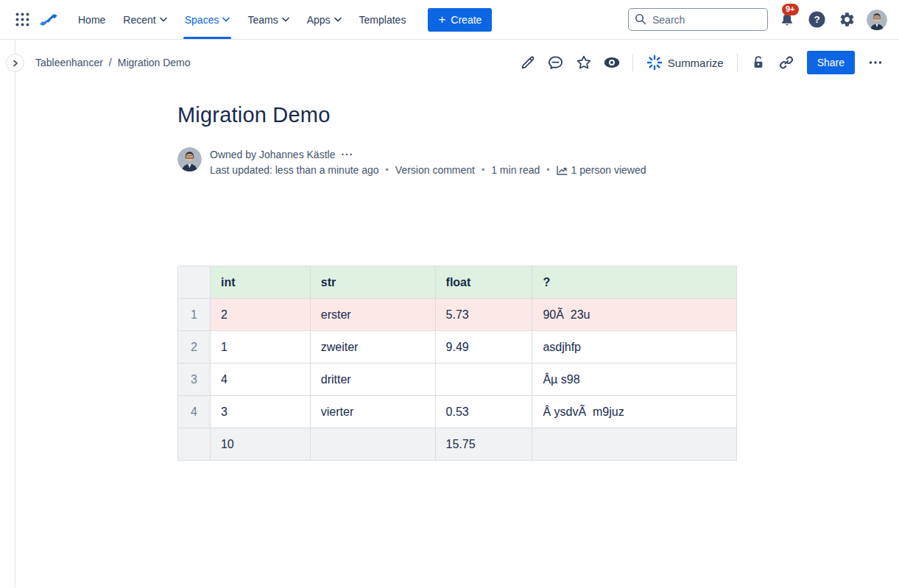 The image size is (899, 588). I want to click on help-icon: ?, so click(817, 19).